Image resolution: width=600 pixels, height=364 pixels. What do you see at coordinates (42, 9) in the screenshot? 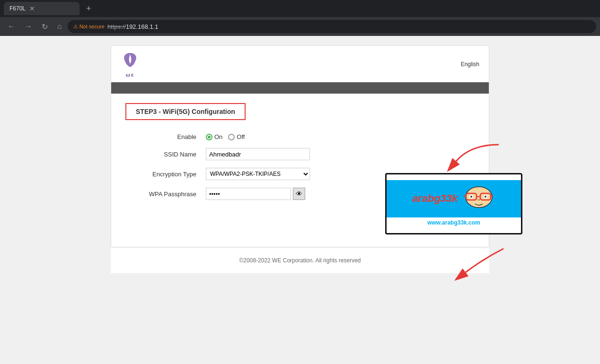
I see `active-tab: F670L ✕` at bounding box center [42, 9].